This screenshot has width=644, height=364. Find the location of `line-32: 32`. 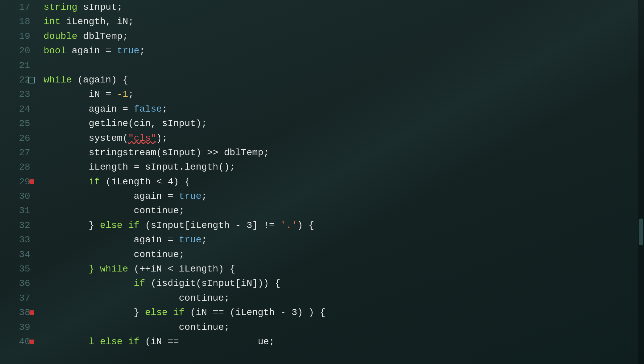

line-32: 32 is located at coordinates (15, 225).